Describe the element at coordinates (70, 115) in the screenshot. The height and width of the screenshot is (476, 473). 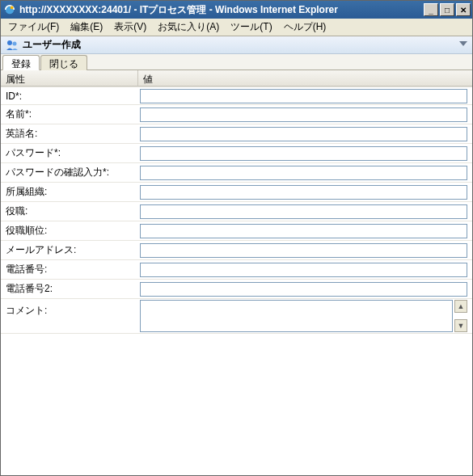
I see `label-name: 名前*:` at that location.